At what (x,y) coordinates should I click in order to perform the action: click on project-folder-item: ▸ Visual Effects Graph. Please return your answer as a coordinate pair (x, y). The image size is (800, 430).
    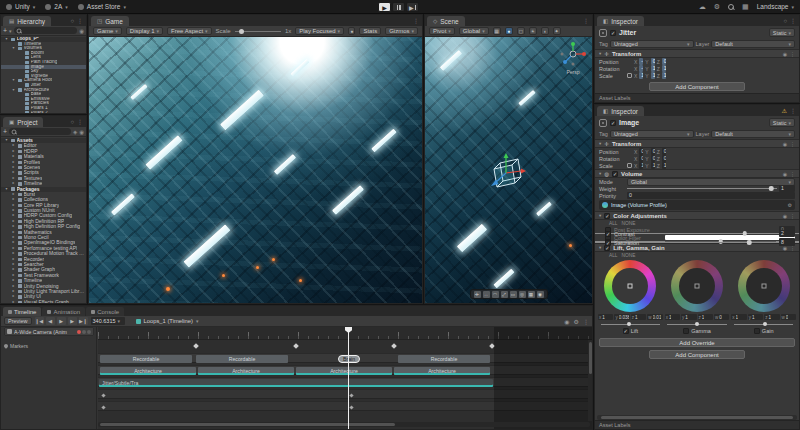
    Looking at the image, I should click on (44, 302).